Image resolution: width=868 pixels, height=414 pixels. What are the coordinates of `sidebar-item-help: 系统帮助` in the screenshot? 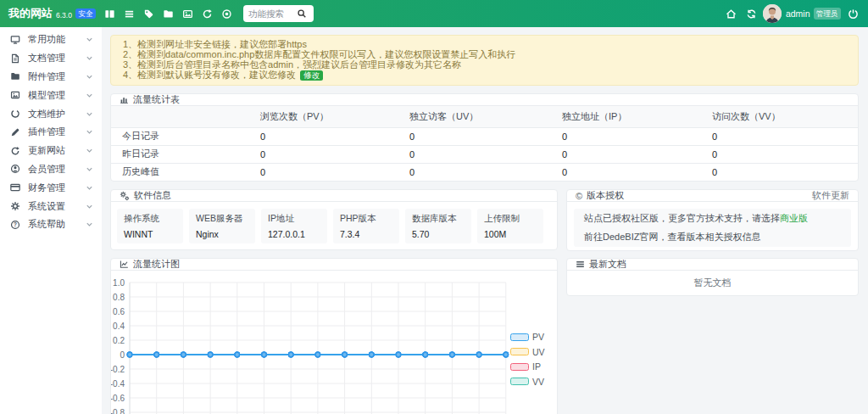 It's located at (51, 225).